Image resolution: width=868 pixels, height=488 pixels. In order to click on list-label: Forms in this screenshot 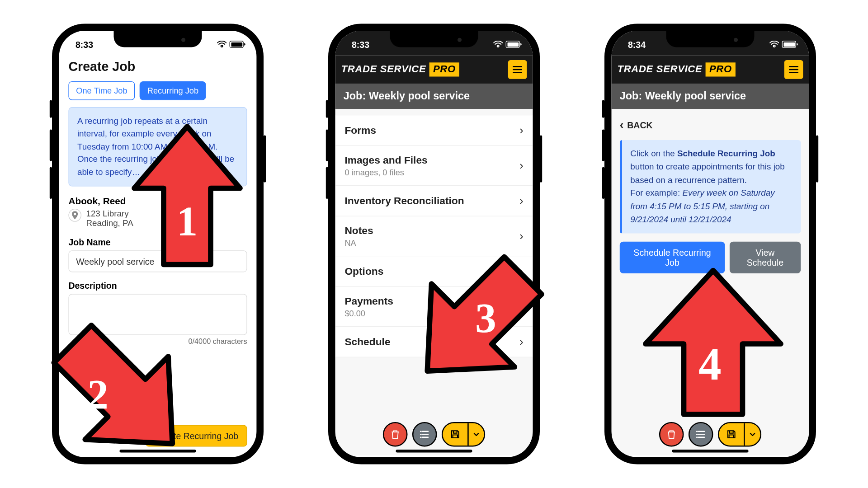, I will do `click(360, 130)`.